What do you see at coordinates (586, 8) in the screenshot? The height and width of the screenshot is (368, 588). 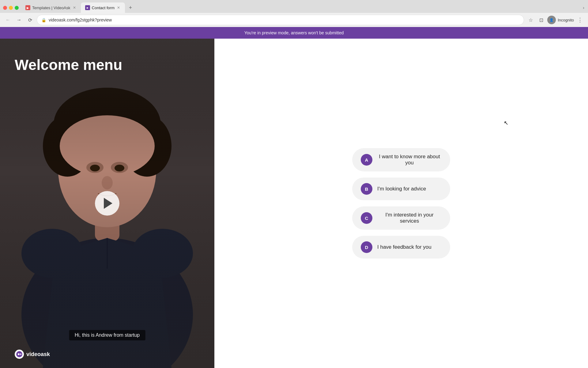 I see `tab-bar-right: ›` at bounding box center [586, 8].